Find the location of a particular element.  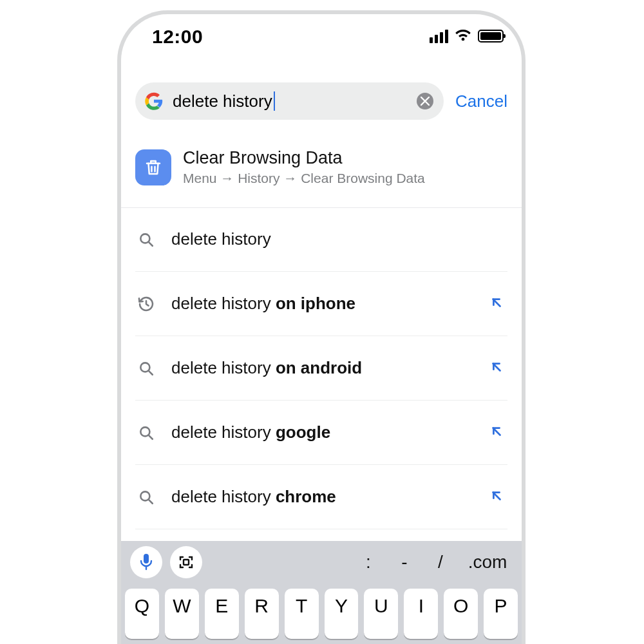

key-e: E is located at coordinates (222, 614).